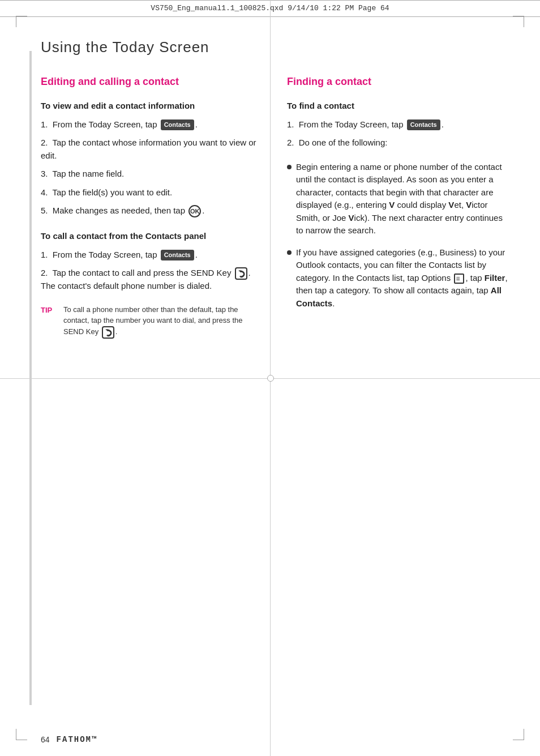  What do you see at coordinates (44, 211) in the screenshot?
I see `step-num: 5.` at bounding box center [44, 211].